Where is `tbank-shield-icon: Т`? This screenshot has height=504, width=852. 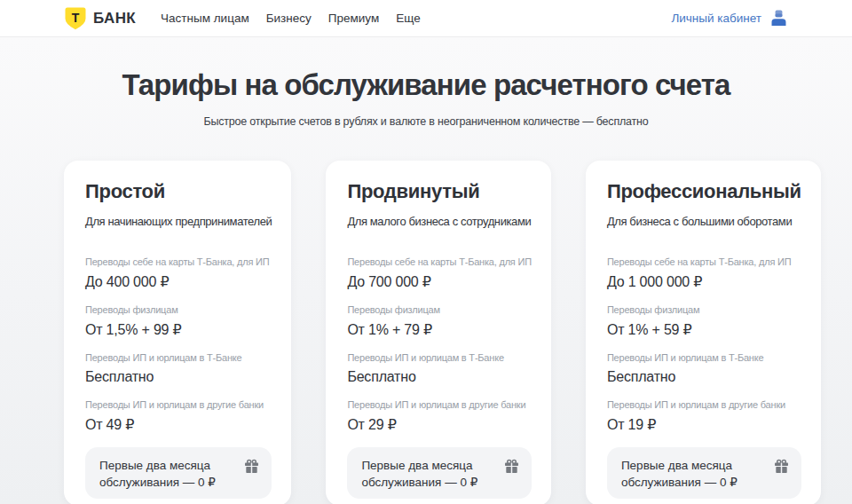 tbank-shield-icon: Т is located at coordinates (75, 19).